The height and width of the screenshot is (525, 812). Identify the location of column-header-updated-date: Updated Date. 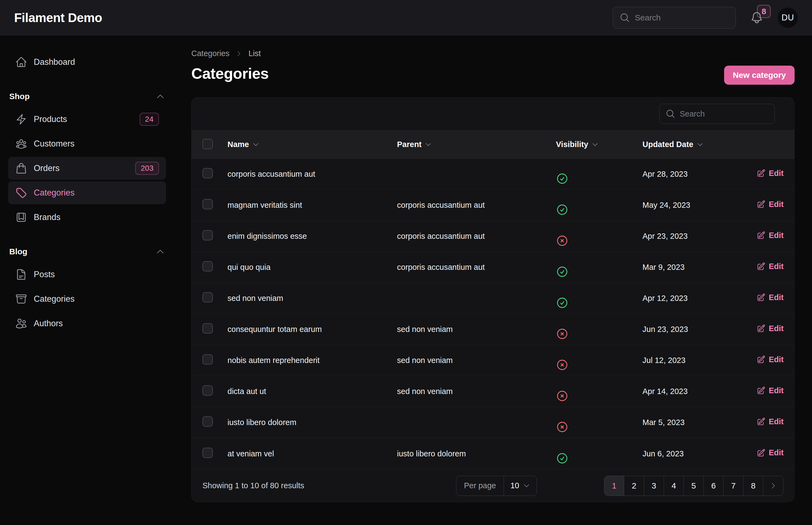
(700, 145).